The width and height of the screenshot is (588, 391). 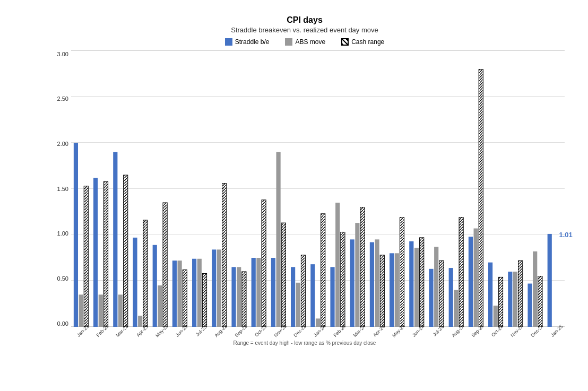 What do you see at coordinates (305, 42) in the screenshot?
I see `legend-abs: ABS move` at bounding box center [305, 42].